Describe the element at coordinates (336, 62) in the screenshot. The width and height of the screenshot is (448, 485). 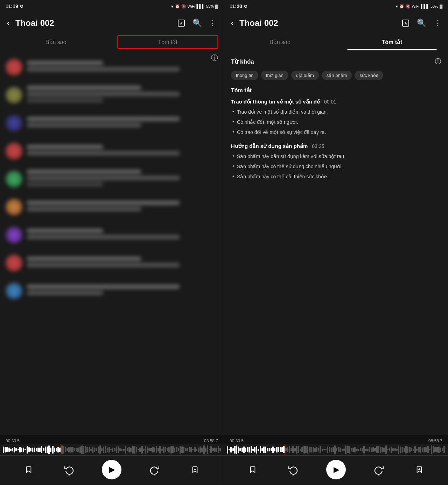
I see `keywords-section-title: Từ khóa ⓘ` at that location.